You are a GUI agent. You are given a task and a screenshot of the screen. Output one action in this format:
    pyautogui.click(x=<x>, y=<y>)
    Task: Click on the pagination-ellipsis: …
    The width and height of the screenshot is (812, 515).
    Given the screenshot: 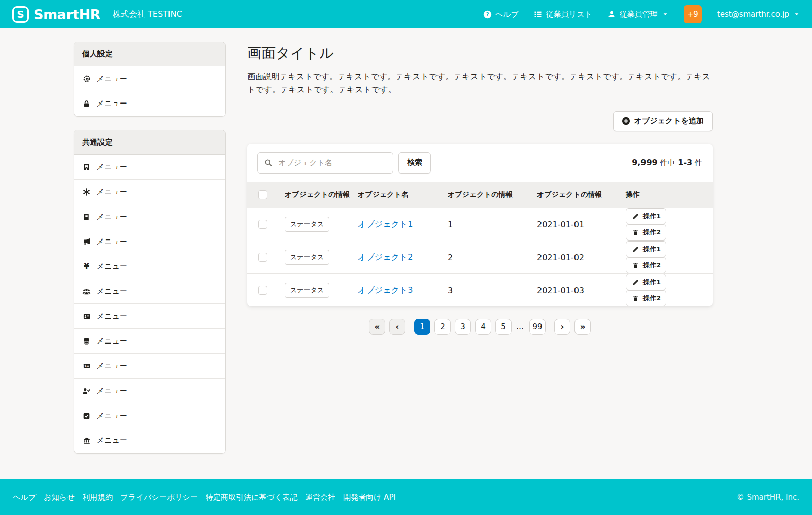 What is the action you would take?
    pyautogui.click(x=521, y=327)
    